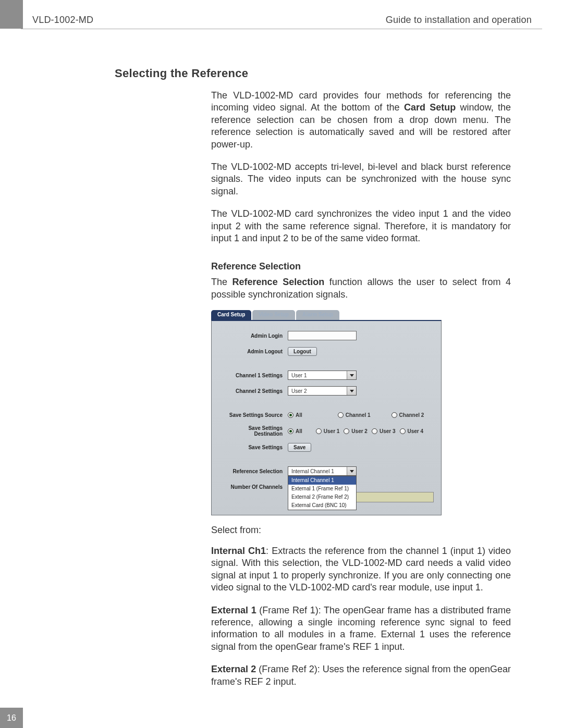 Image resolution: width=563 pixels, height=728 pixels. What do you see at coordinates (361, 120) in the screenshot?
I see `paragraph-1: The VLD-1002-MD card provides four metho…` at bounding box center [361, 120].